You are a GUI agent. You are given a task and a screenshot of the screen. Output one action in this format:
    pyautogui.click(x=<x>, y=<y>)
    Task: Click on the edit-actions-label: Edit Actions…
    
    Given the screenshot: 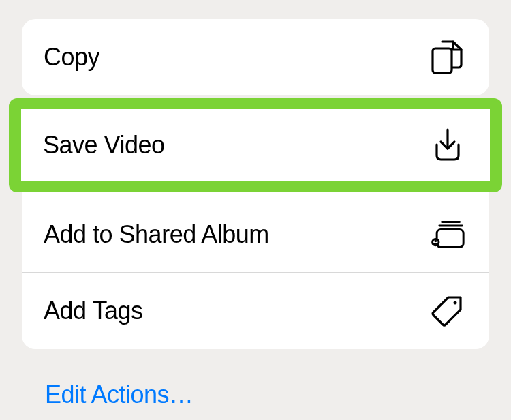 What is the action you would take?
    pyautogui.click(x=119, y=394)
    